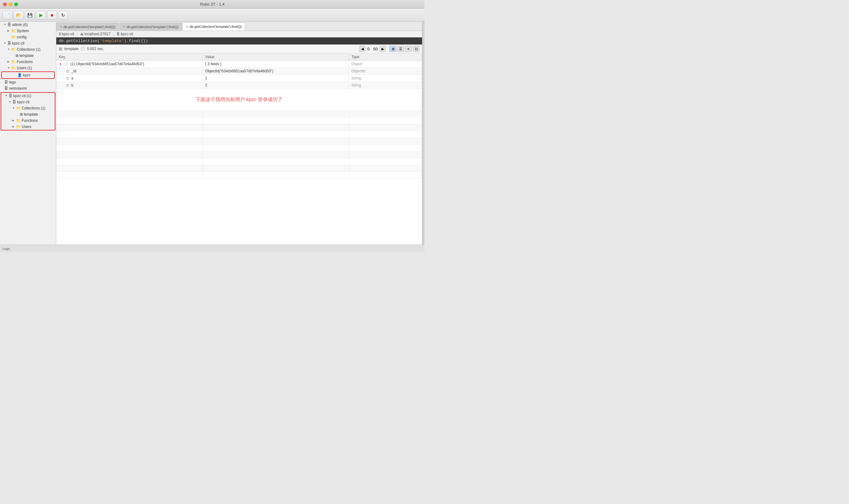 Image resolution: width=849 pixels, height=504 pixels. Describe the element at coordinates (125, 34) in the screenshot. I see `conn-indicator-2: 🗄 kpzc-cli` at that location.